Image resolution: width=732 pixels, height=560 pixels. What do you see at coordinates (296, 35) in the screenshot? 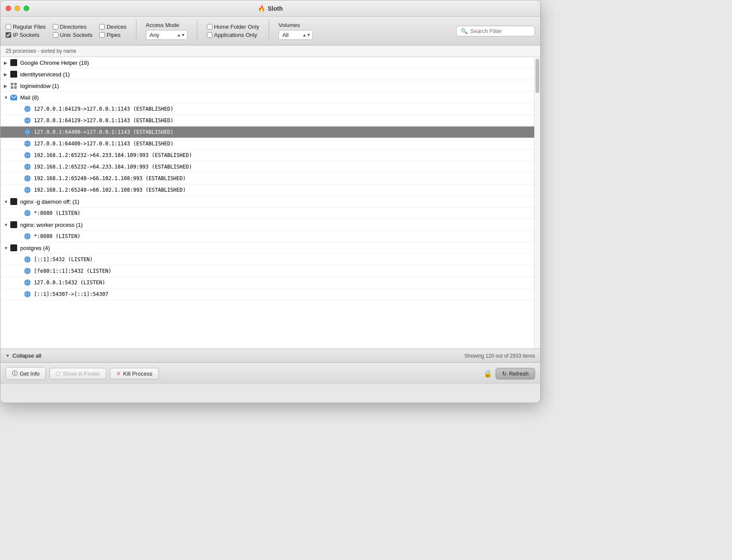
I see `volumes-select-wrapper: All ▲▼` at bounding box center [296, 35].